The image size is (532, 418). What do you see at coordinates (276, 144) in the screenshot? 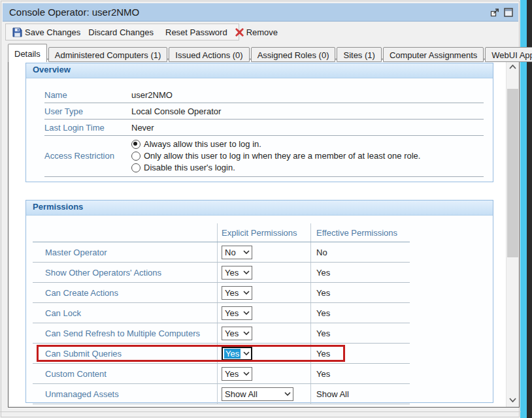
I see `access-restriction-option: Always allow this user to log in.` at bounding box center [276, 144].